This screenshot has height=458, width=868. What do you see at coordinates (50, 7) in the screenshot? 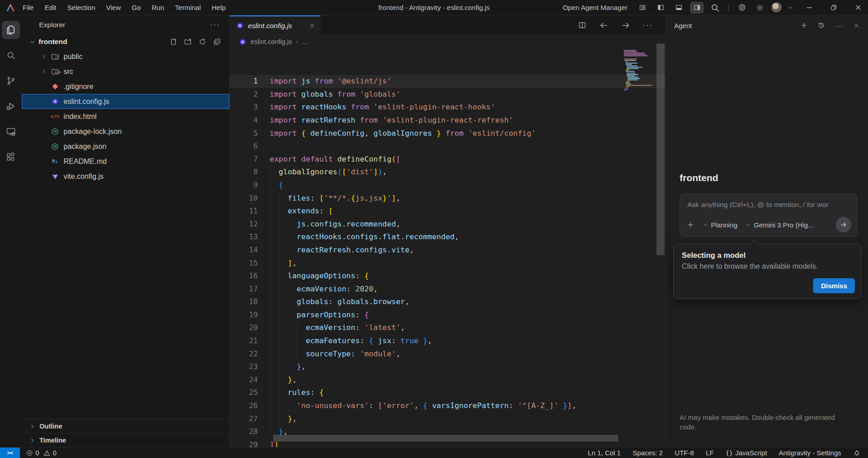
I see `menu-edit: Edit` at bounding box center [50, 7].